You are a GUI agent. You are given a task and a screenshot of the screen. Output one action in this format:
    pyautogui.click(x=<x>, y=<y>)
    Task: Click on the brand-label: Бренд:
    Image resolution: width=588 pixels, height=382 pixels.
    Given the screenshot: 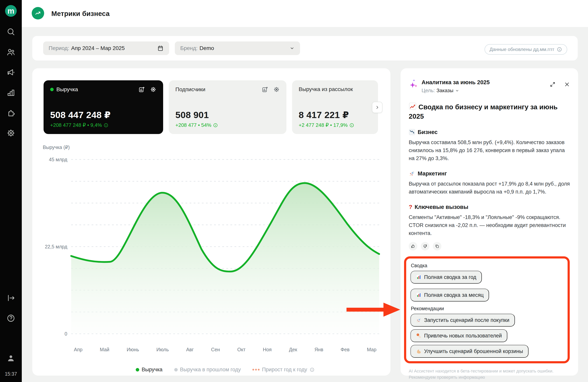 What is the action you would take?
    pyautogui.click(x=189, y=48)
    